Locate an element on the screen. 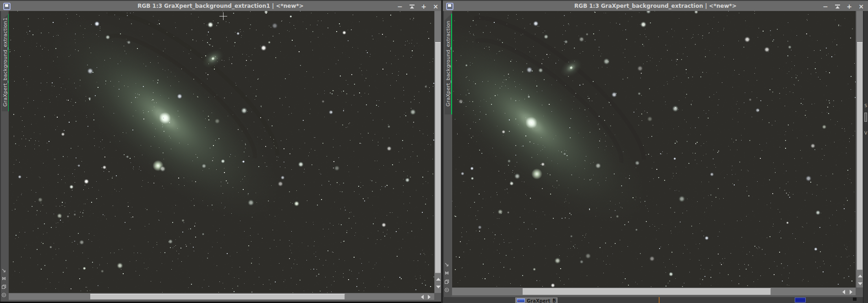 Image resolution: width=868 pixels, height=303 pixels. window-title: RGB 1:3 GraXpert_background_extraction1 … is located at coordinates (221, 6).